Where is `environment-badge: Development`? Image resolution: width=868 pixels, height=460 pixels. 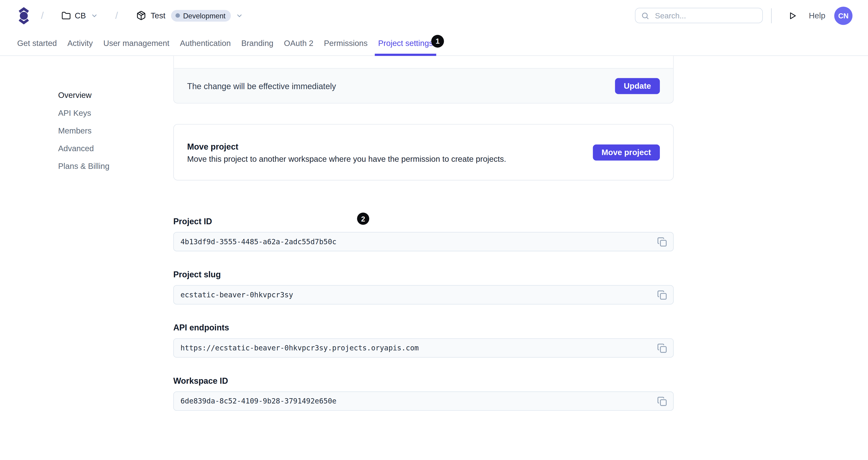 environment-badge: Development is located at coordinates (201, 16).